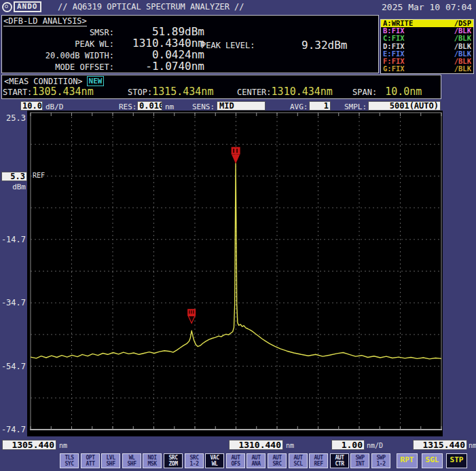 Image resolution: width=476 pixels, height=471 pixels. What do you see at coordinates (111, 461) in the screenshot?
I see `softkey-lvl-shf: LVLSHF` at bounding box center [111, 461].